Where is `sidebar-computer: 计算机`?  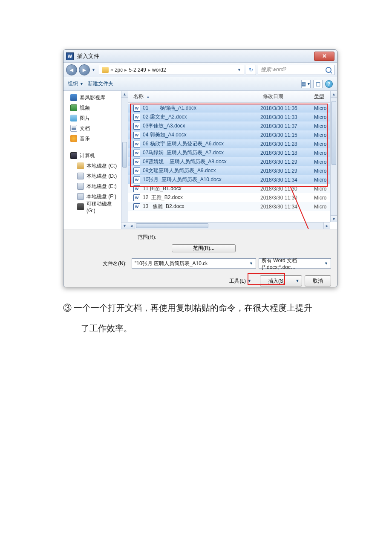
sidebar-computer: 计算机 is located at coordinates (99, 156).